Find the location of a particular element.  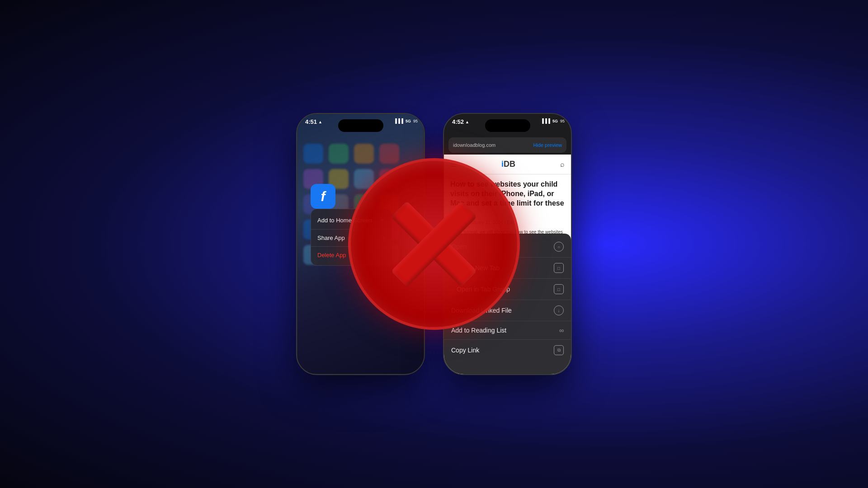

time-phone2: 4:52 ▲ is located at coordinates (461, 122).